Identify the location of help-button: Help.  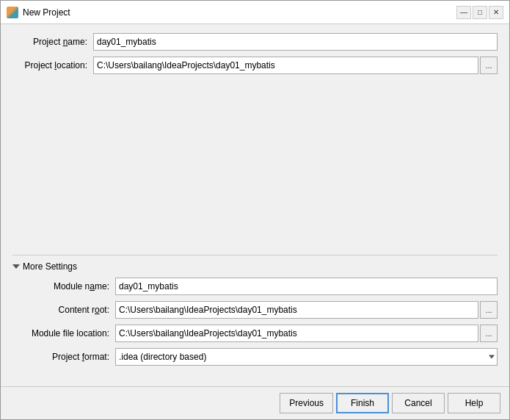
(474, 403).